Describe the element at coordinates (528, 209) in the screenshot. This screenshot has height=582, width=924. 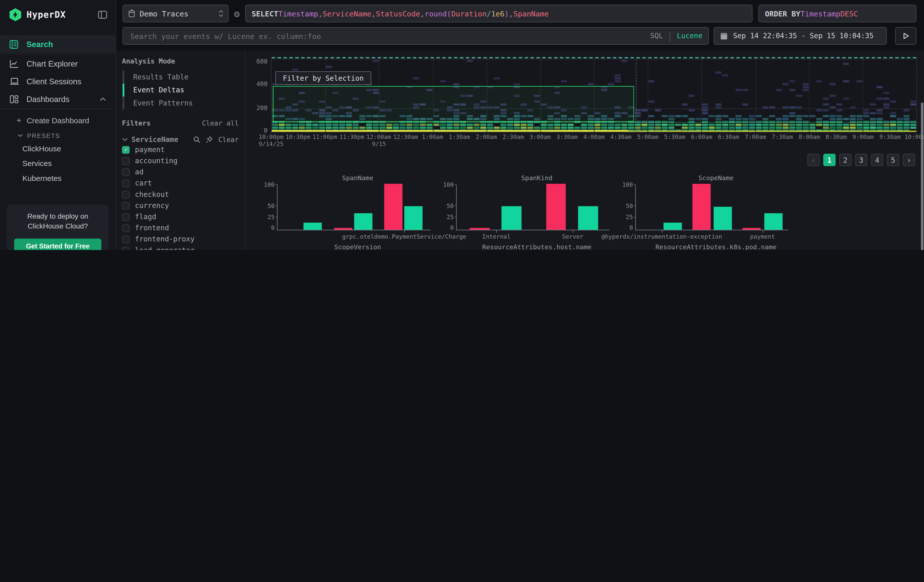
I see `delta-chart-SpanKind: SpanKind02550100InternalServer` at that location.